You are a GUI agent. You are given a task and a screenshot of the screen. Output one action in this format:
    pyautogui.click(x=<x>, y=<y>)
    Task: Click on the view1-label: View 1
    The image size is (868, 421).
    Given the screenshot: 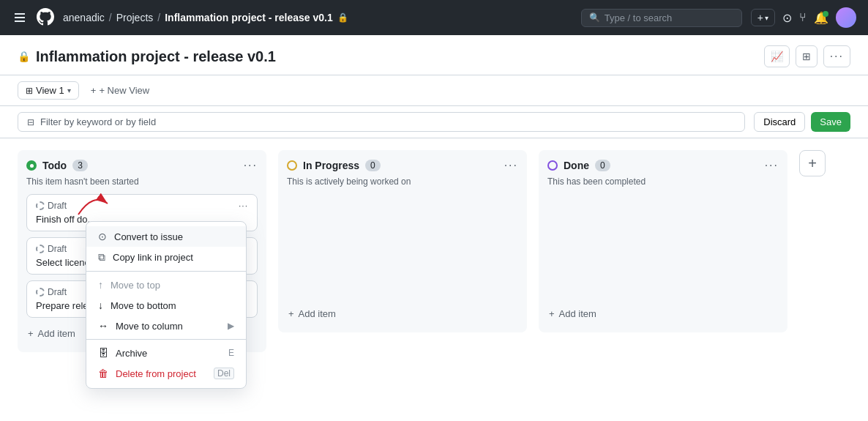 What is the action you would take?
    pyautogui.click(x=50, y=91)
    